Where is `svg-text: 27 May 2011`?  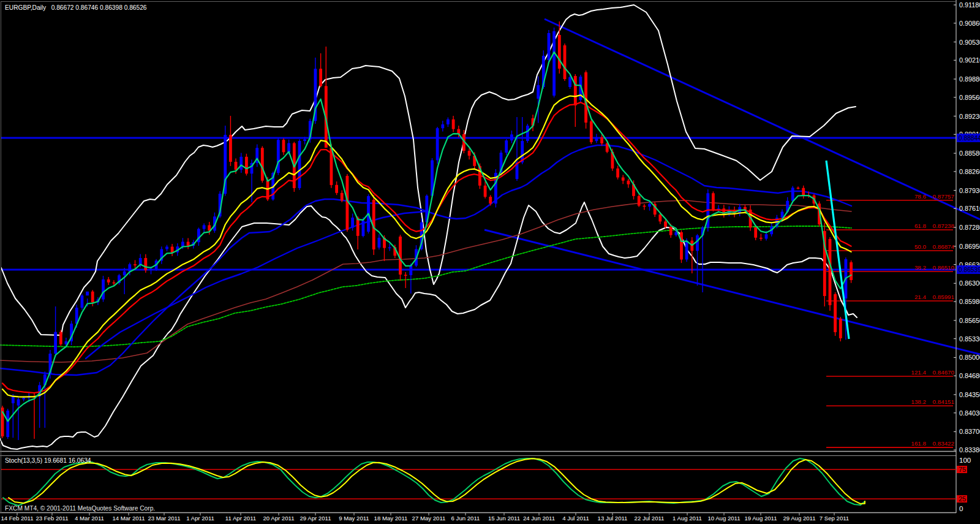 svg-text: 27 May 2011 is located at coordinates (429, 518).